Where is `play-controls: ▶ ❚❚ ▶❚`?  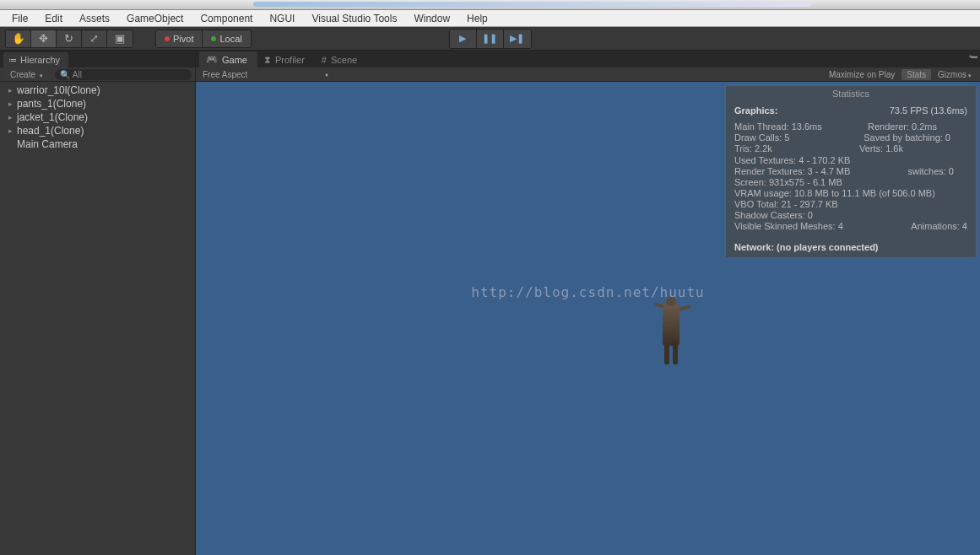
play-controls: ▶ ❚❚ ▶❚ is located at coordinates (490, 39).